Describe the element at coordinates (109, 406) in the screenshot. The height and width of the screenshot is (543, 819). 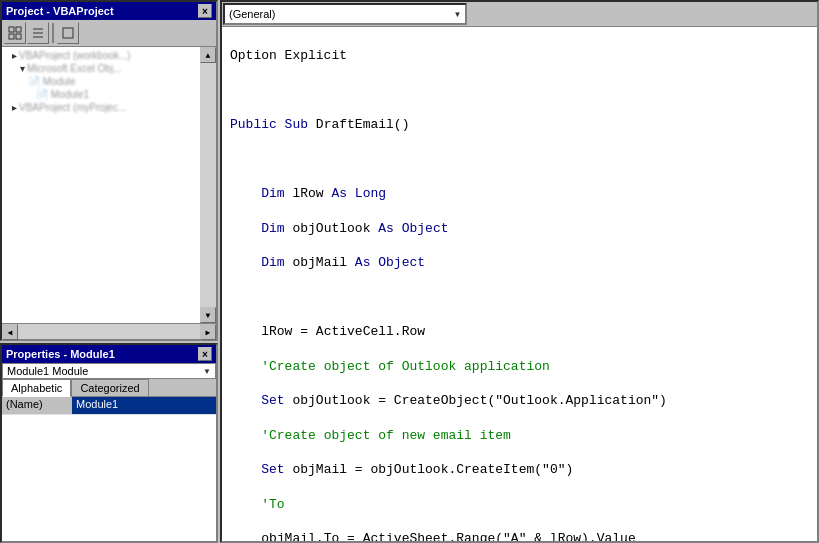
I see `props-row-name: (Name) Module1` at that location.